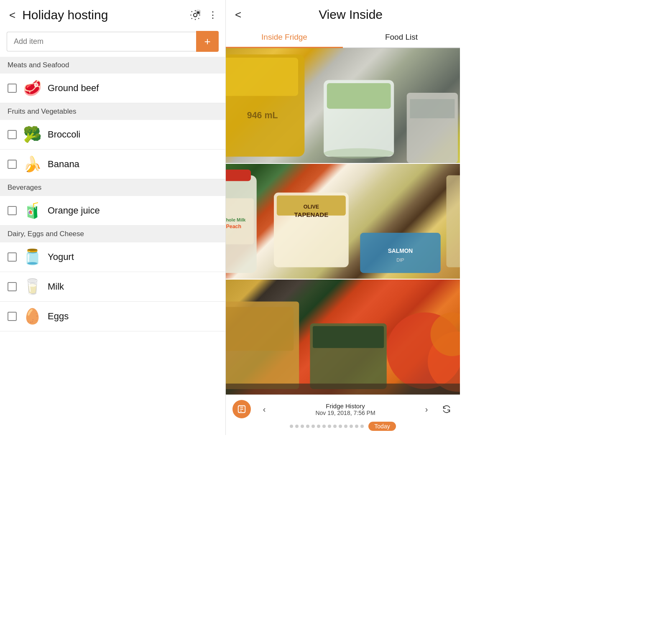 The width and height of the screenshot is (669, 644). I want to click on item-name-banana: Banana, so click(64, 164).